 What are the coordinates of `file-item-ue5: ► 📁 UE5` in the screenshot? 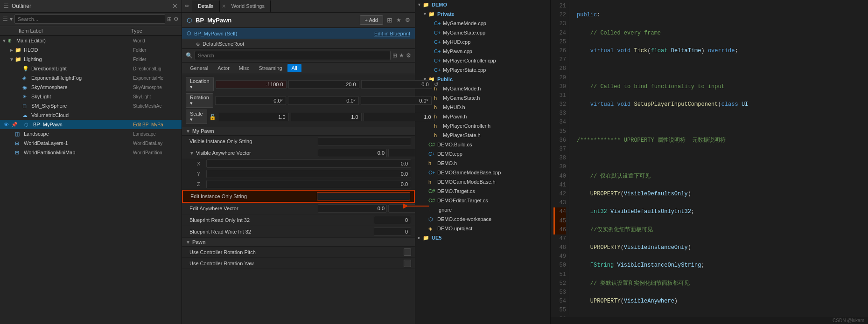 It's located at (483, 238).